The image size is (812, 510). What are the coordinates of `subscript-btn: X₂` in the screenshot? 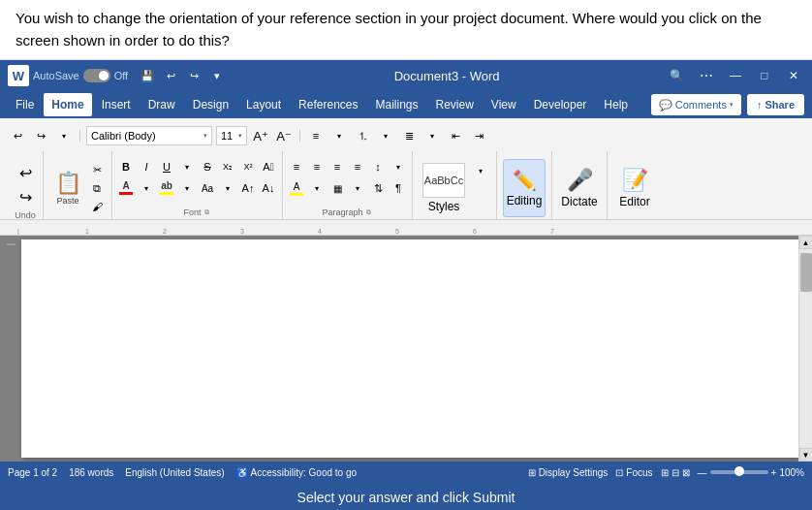 It's located at (228, 167).